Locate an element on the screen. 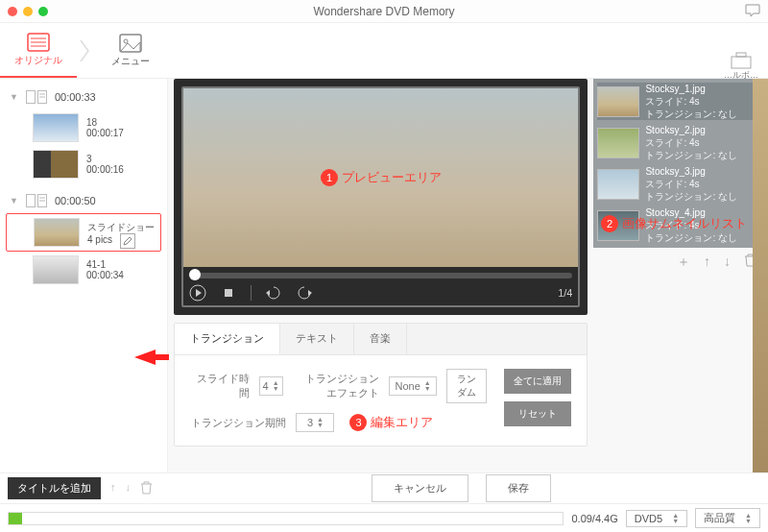 The height and width of the screenshot is (532, 768). add-title-button: タイトルを追加 is located at coordinates (54, 488).